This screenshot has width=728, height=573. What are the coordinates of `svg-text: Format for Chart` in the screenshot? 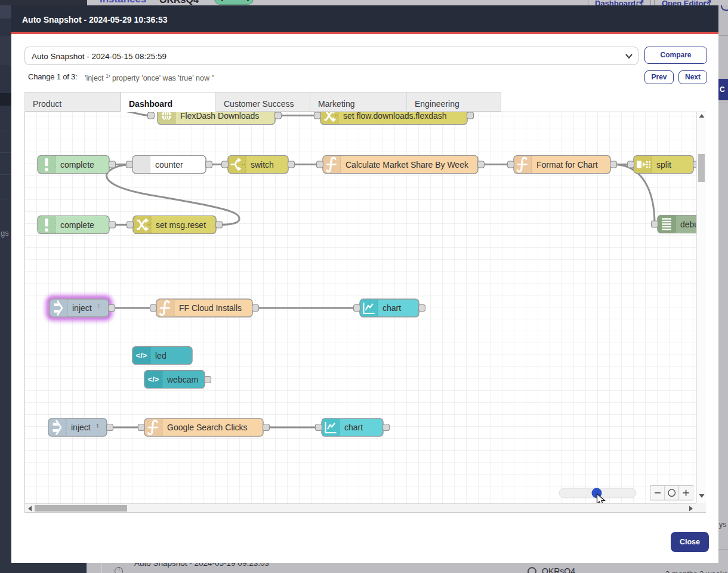 It's located at (567, 165).